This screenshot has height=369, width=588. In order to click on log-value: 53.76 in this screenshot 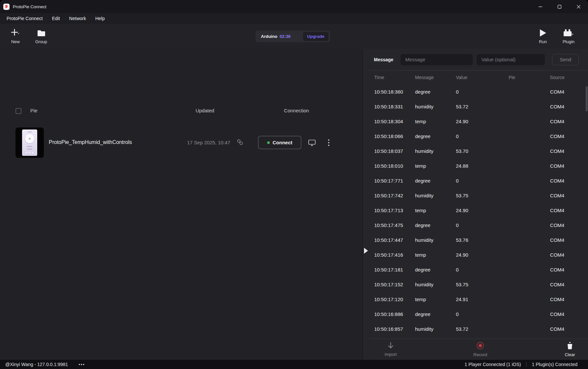, I will do `click(472, 240)`.